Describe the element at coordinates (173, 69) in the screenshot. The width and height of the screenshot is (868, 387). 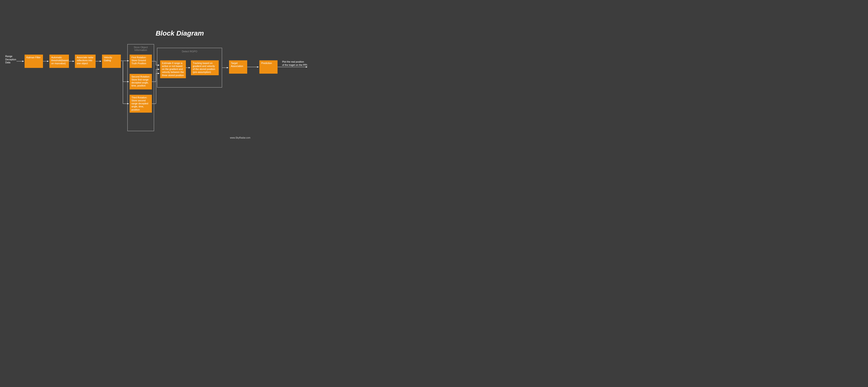
I see `block-estimate-range: Estimate if range is active or not based…` at that location.